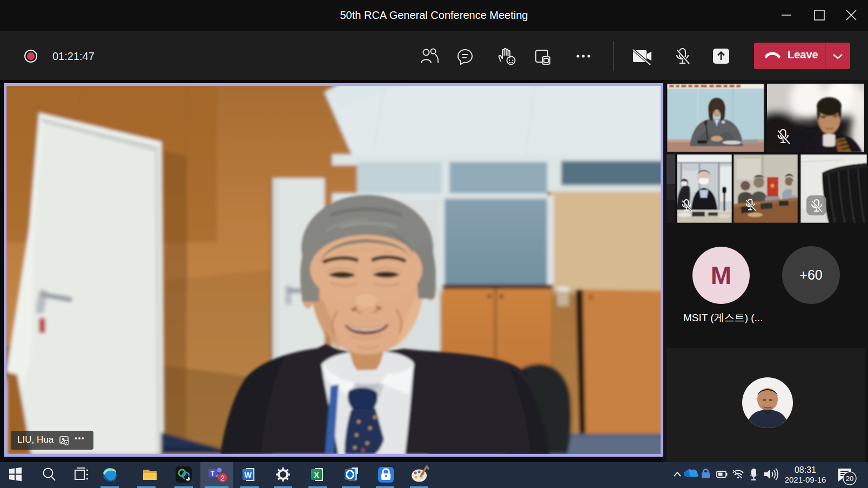 The width and height of the screenshot is (868, 488). What do you see at coordinates (850, 478) in the screenshot?
I see `svg-text: 20` at bounding box center [850, 478].